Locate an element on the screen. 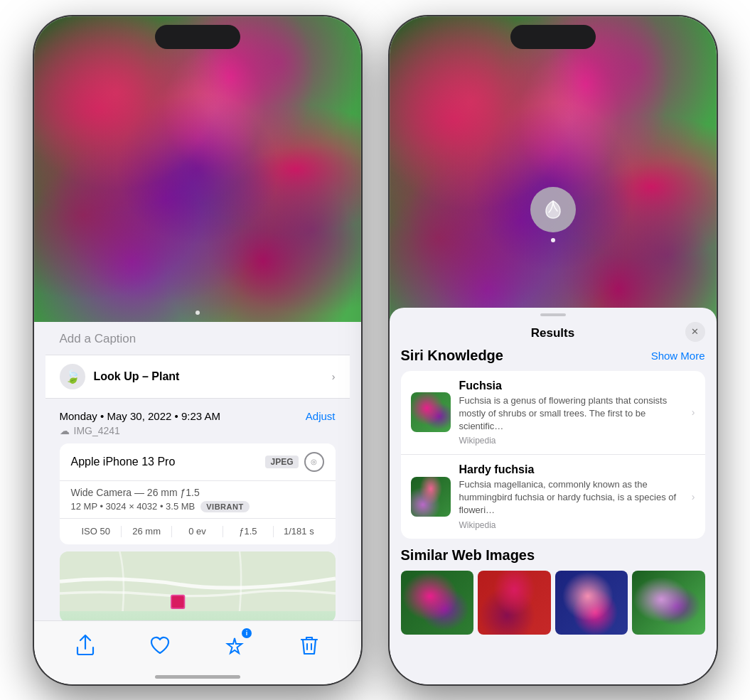  leaf-lookup-icon is located at coordinates (553, 210).